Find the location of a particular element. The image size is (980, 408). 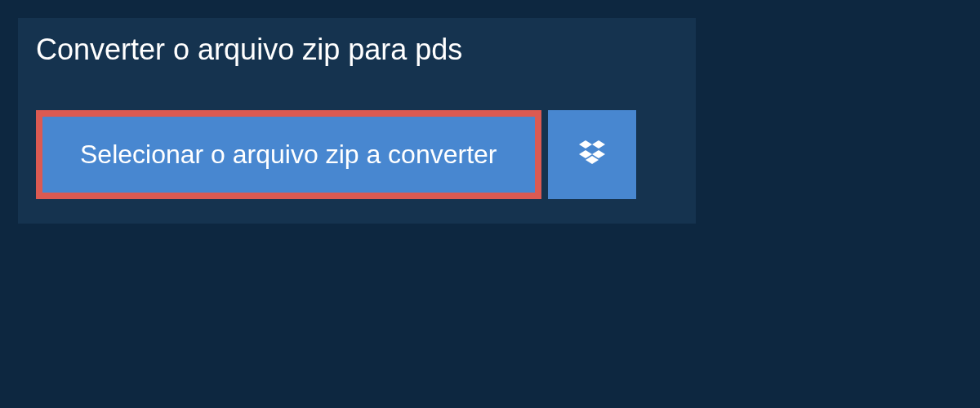

title-wrapper: Converter o arquivo zip para pds is located at coordinates (279, 50).